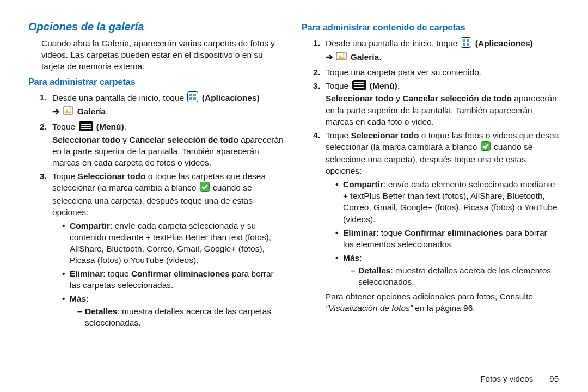  Describe the element at coordinates (175, 243) in the screenshot. I see `option-share: Compartir: envíe cada carpeta selecciona…` at that location.